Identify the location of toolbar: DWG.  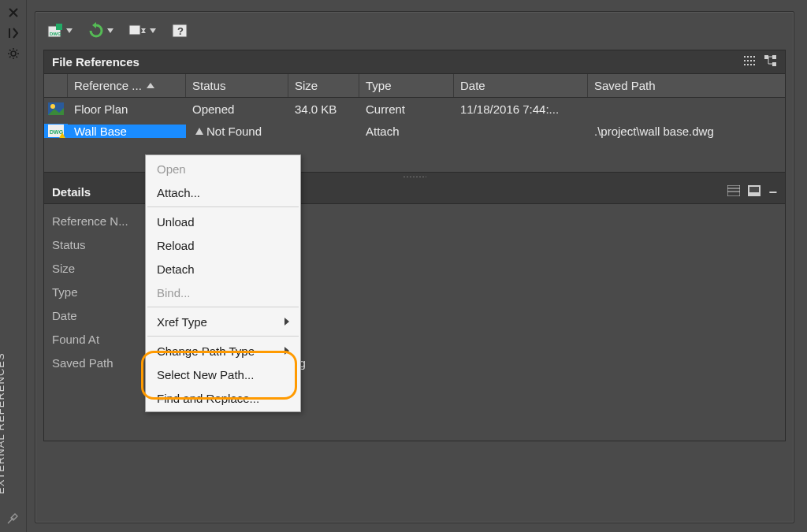
(415, 31).